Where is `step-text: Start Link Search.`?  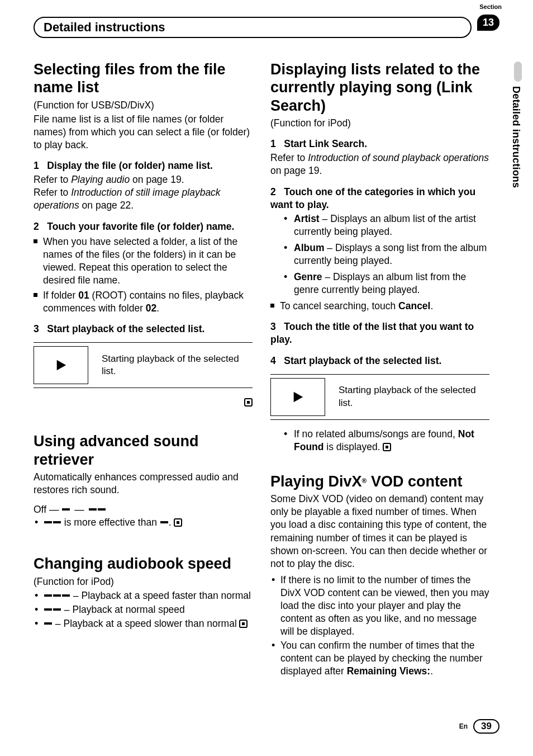
step-text: Start Link Search. is located at coordinates (325, 144).